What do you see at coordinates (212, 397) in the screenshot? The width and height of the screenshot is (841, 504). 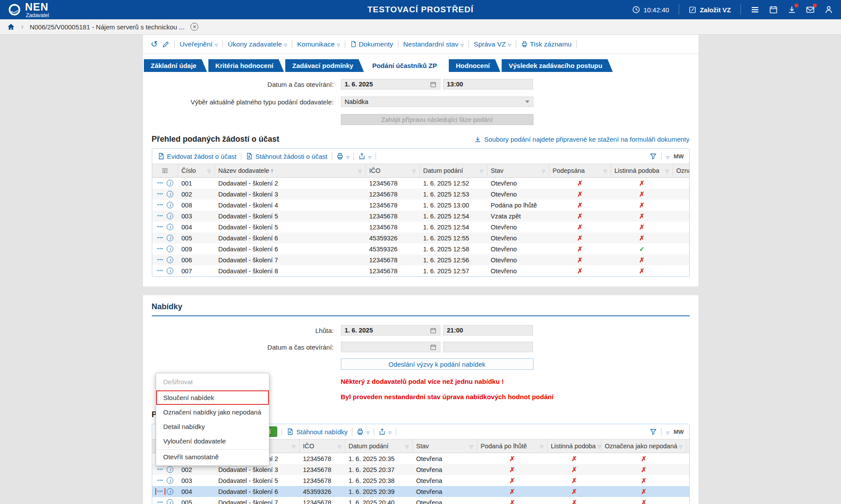 I see `context-menu-item: Sloučení nabídek` at bounding box center [212, 397].